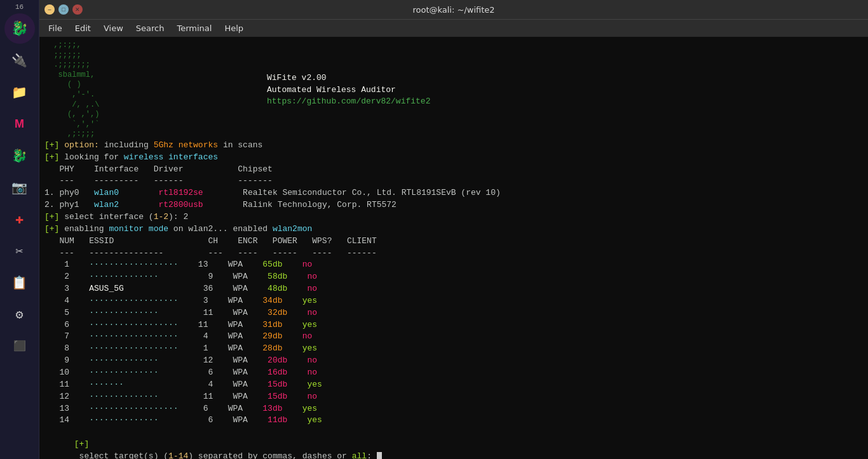  Describe the element at coordinates (360, 455) in the screenshot. I see `prompt-all: all` at that location.